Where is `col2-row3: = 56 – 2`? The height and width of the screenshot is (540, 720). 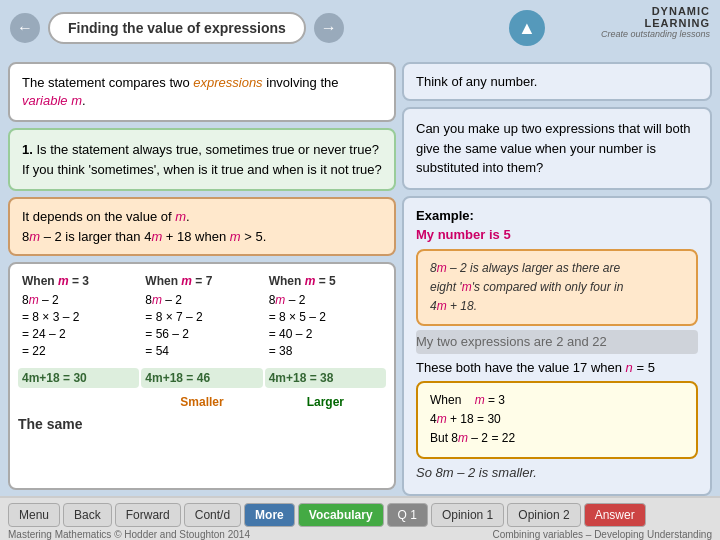
col2-row3: = 56 – 2 is located at coordinates (202, 334).